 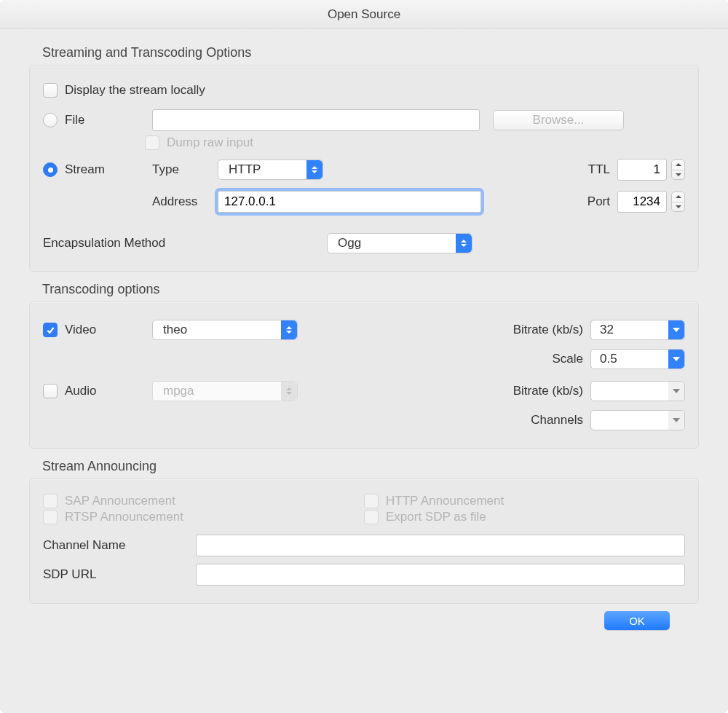 I want to click on stream-label: Stream, so click(x=84, y=170).